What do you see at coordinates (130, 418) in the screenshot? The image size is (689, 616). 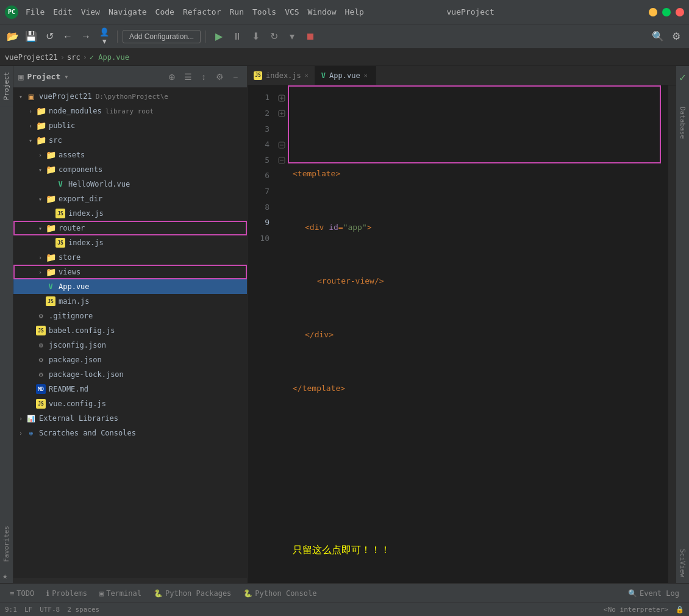 I see `tree-external-libs: › 📊 External Libraries` at bounding box center [130, 418].